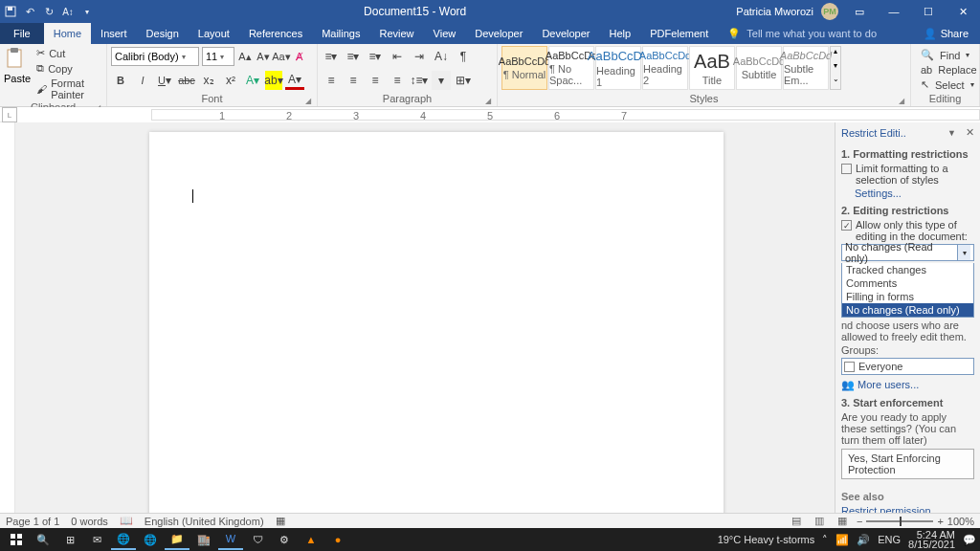 The height and width of the screenshot is (551, 980). What do you see at coordinates (331, 80) in the screenshot?
I see `align-left-icon: ≡` at bounding box center [331, 80].